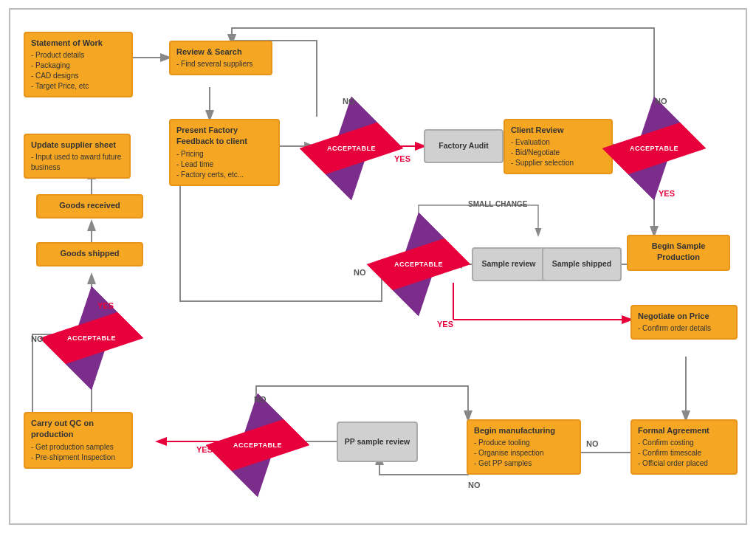  What do you see at coordinates (445, 324) in the screenshot?
I see `label-yes-3: YES` at bounding box center [445, 324].